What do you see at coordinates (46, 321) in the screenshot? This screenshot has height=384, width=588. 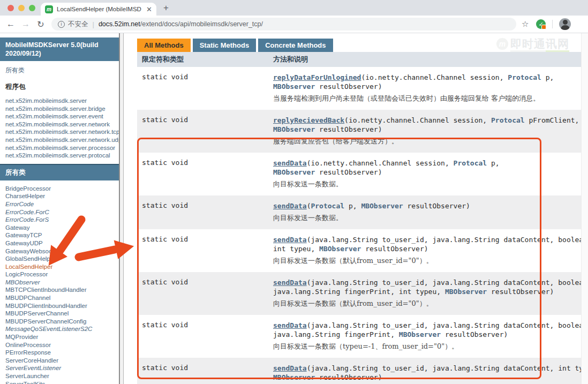 I see `sidebar-class-link: MBUDPServerChannelConfig` at bounding box center [46, 321].